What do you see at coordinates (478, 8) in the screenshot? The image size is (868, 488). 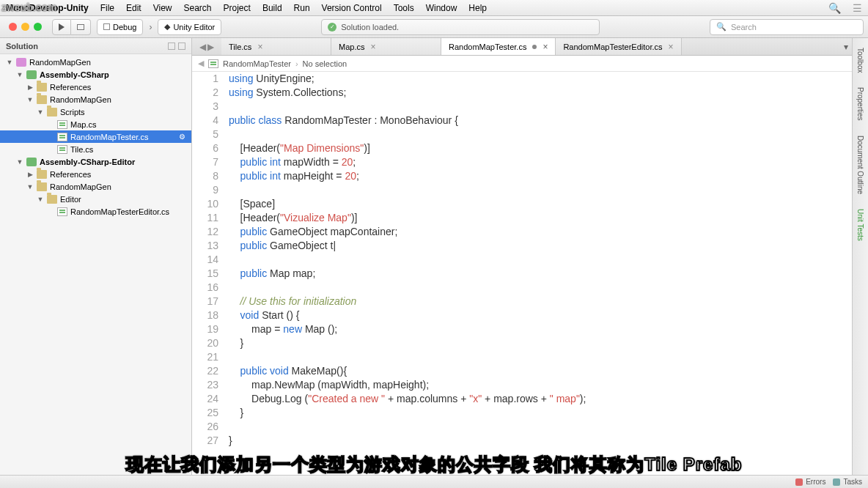 I see `menu-help: Help` at bounding box center [478, 8].